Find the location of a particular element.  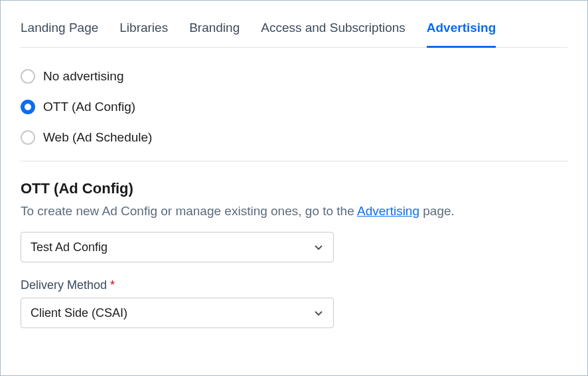

section-title: OTT (Ad Config) is located at coordinates (294, 189).